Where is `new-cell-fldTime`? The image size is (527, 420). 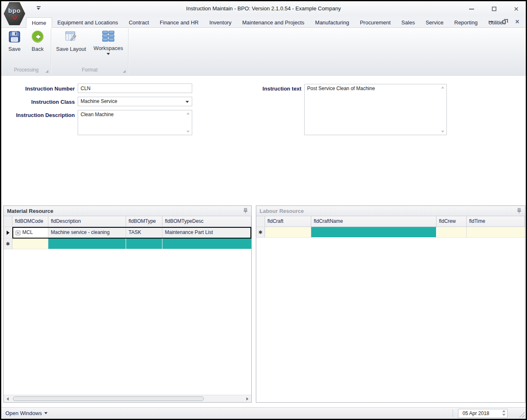
new-cell-fldTime is located at coordinates (496, 232).